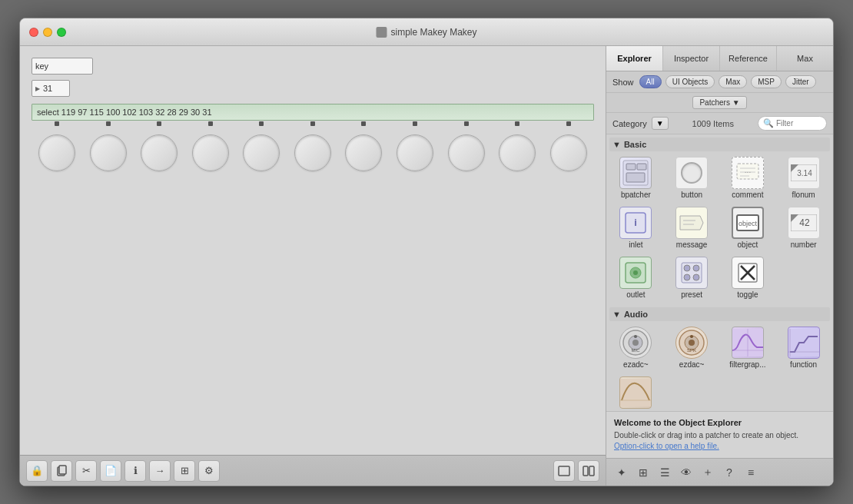 The width and height of the screenshot is (853, 504). Describe the element at coordinates (636, 278) in the screenshot. I see `obj-outlet: outlet` at that location.